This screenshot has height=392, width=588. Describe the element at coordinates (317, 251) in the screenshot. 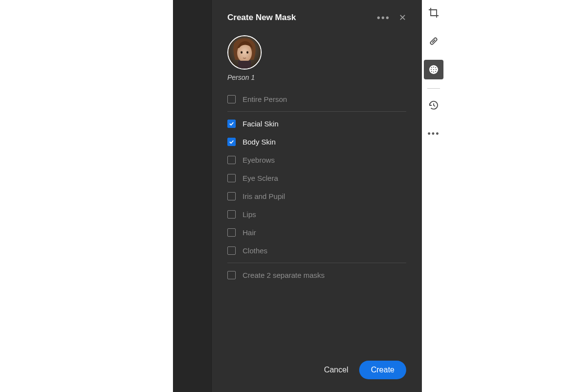

I see `option-clothes: Clothes` at that location.